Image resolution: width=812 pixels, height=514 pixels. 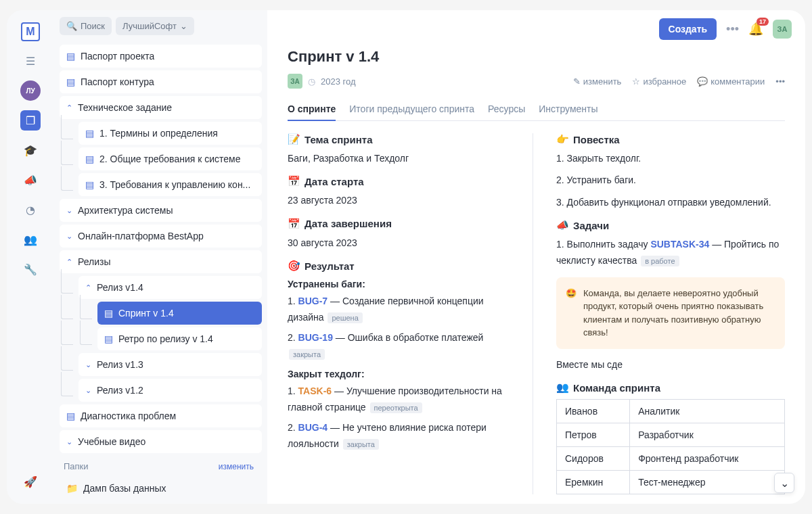 I want to click on workspace-selector: ЛучшийСофт ⌄, so click(x=155, y=26).